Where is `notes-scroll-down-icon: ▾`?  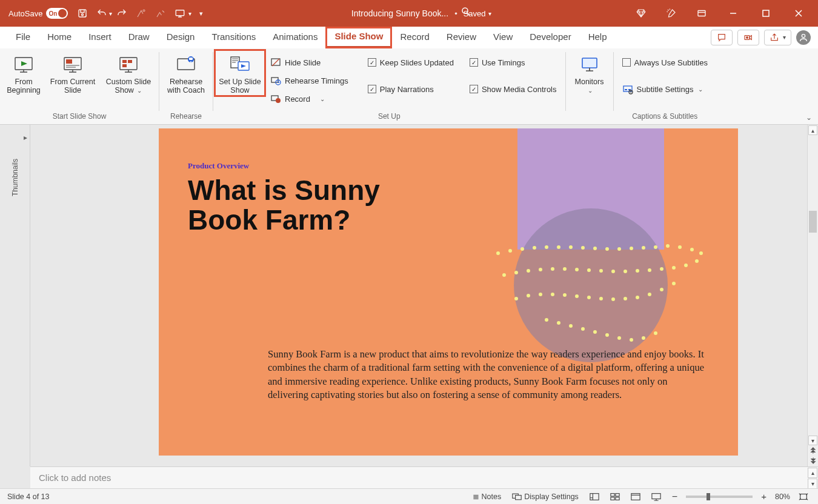
notes-scroll-down-icon: ▾ is located at coordinates (813, 483).